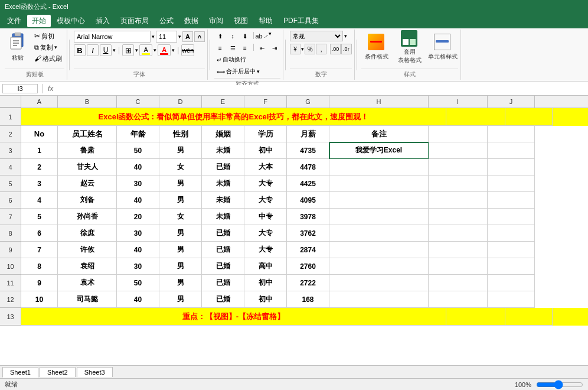  Describe the element at coordinates (511, 102) in the screenshot. I see `col-header-k: J` at that location.